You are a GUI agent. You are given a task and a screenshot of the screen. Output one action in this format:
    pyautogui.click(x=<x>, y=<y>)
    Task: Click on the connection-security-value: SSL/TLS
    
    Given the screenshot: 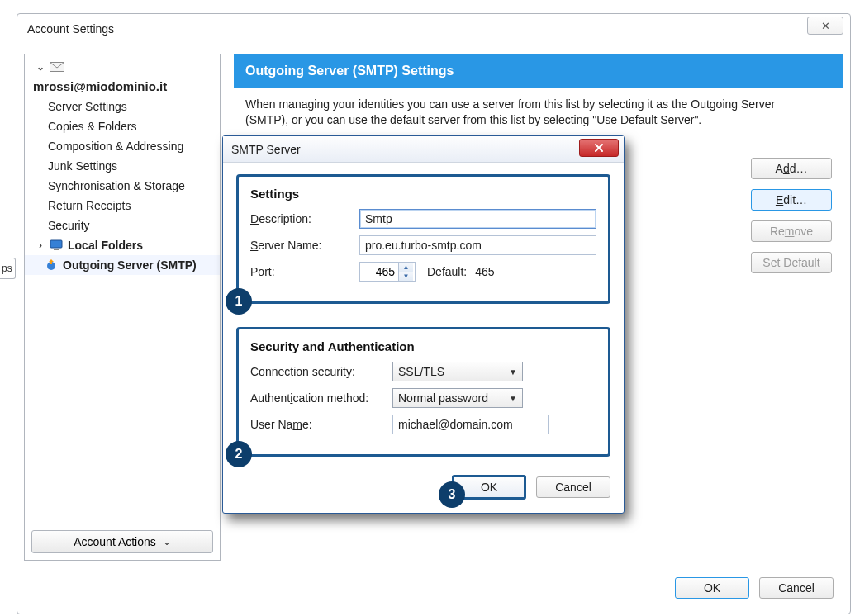 What is the action you would take?
    pyautogui.click(x=421, y=372)
    